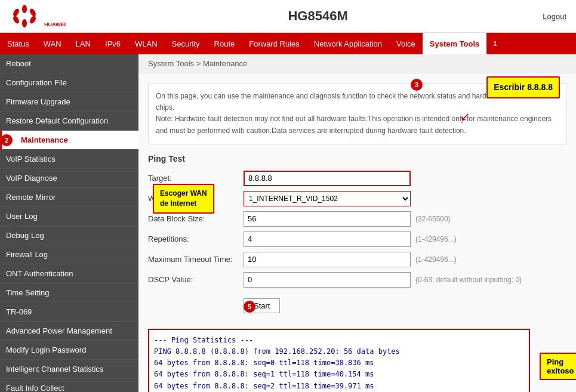 The width and height of the screenshot is (576, 392). Describe the element at coordinates (18, 44) in the screenshot. I see `nav-status: Status` at that location.